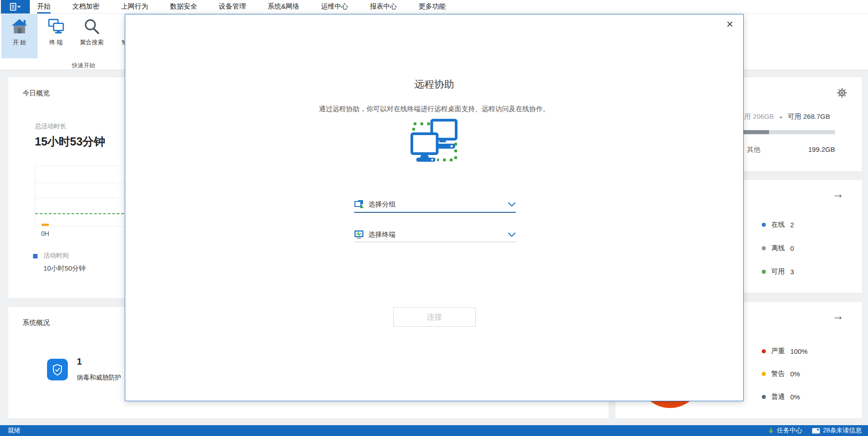 The width and height of the screenshot is (868, 436). Describe the element at coordinates (781, 374) in the screenshot. I see `risk-row: 警告 0%` at that location.